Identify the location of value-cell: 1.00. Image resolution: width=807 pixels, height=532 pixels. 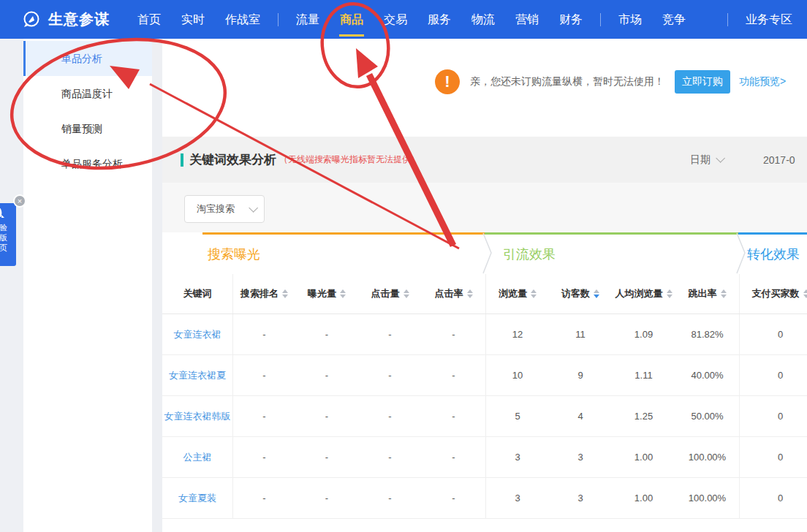
(643, 457).